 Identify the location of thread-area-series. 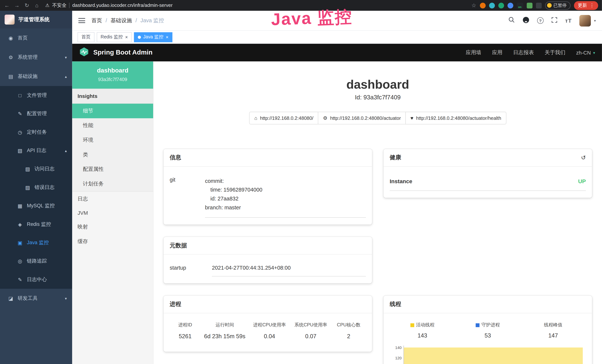
(493, 356).